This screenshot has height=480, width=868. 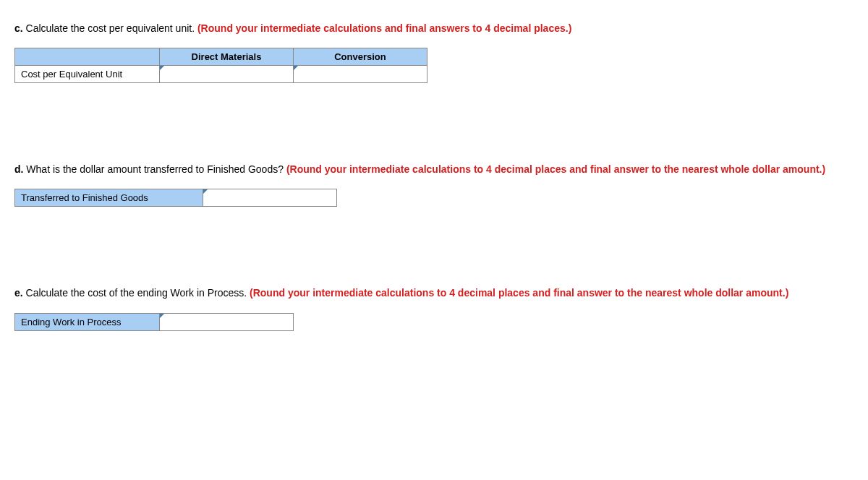 What do you see at coordinates (434, 185) in the screenshot?
I see `question-d: d. What is the dollar amount transferred…` at bounding box center [434, 185].